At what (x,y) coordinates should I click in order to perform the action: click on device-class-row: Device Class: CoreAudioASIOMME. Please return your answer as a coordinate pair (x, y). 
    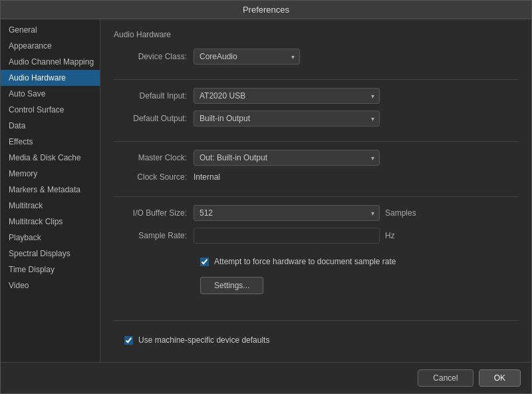
    Looking at the image, I should click on (316, 57).